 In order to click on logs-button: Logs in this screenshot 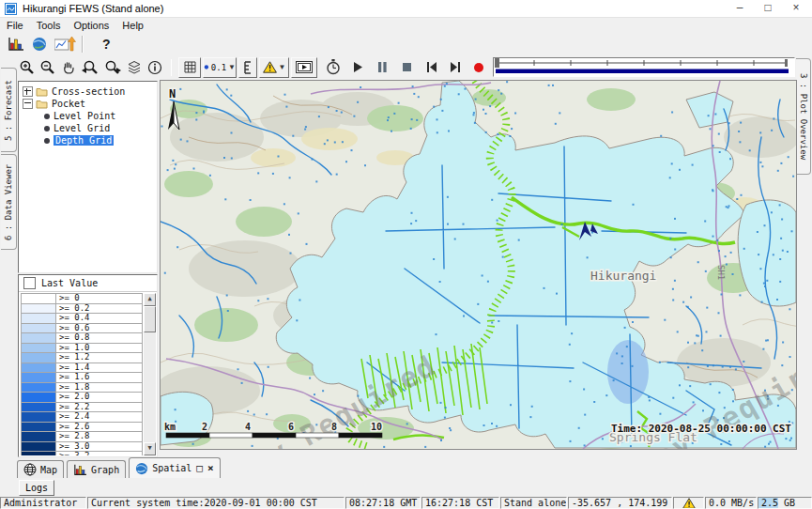, I will do `click(37, 488)`.